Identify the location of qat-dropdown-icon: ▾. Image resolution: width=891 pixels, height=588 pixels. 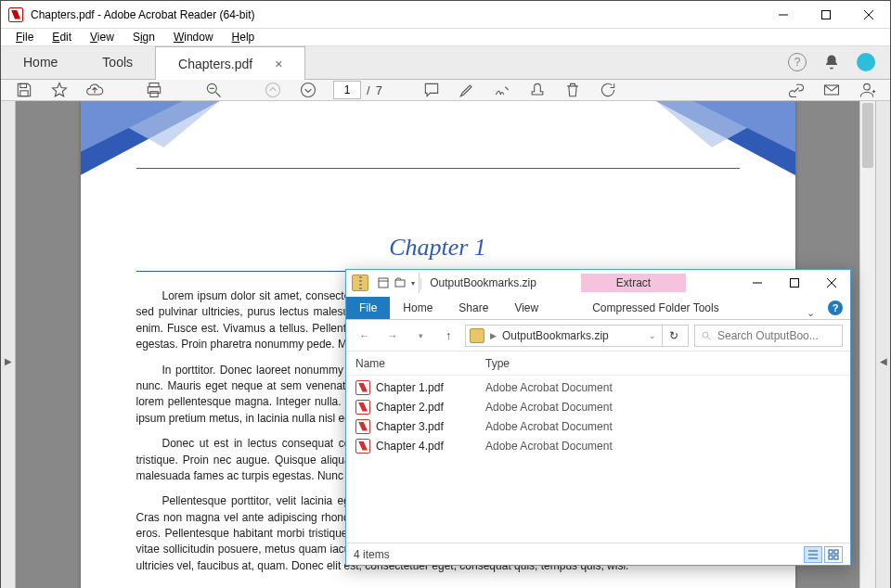
(413, 284).